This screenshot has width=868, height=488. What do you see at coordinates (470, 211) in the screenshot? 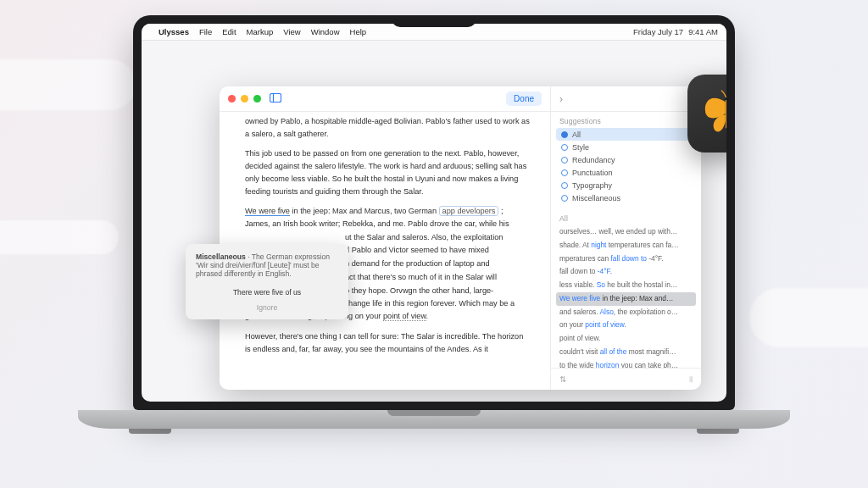
I see `inline-tag: app developers` at bounding box center [470, 211].